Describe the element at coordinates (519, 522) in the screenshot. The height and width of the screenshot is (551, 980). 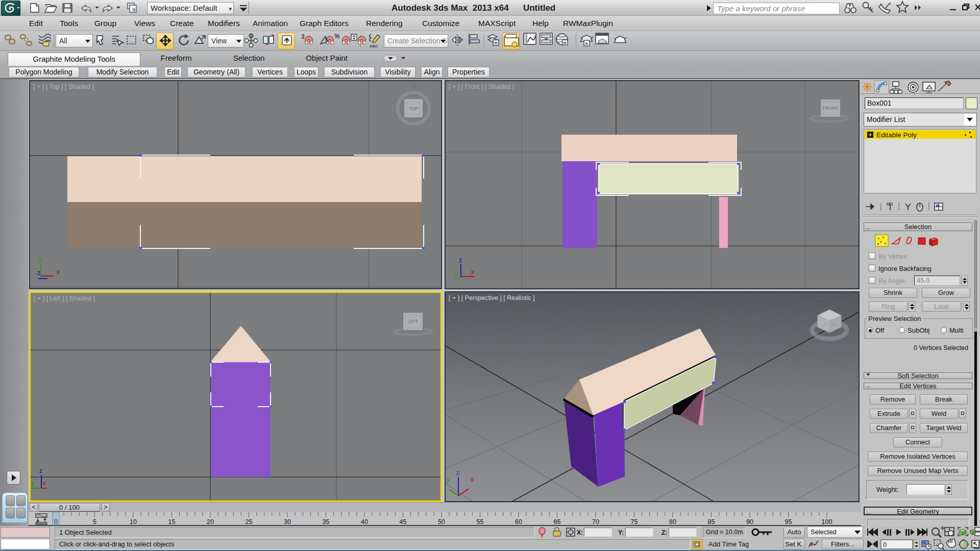
I see `svg-text: 60` at that location.